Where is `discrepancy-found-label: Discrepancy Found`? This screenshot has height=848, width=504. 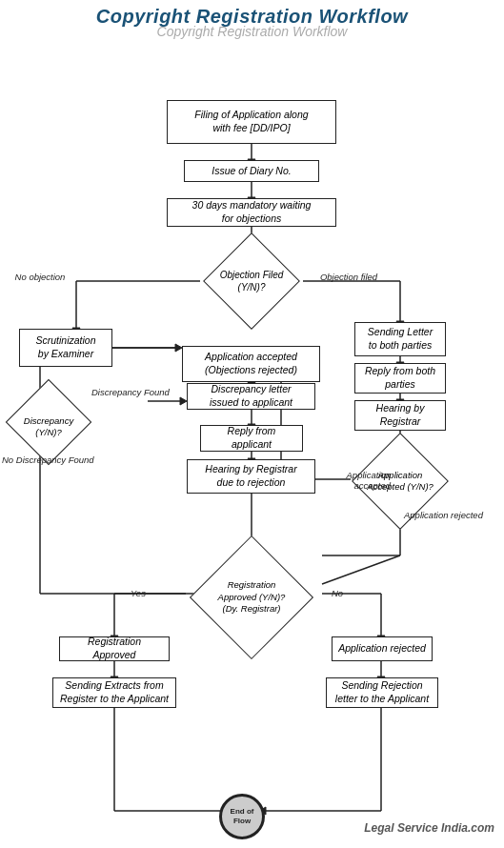
discrepancy-found-label: Discrepancy Found is located at coordinates (134, 393).